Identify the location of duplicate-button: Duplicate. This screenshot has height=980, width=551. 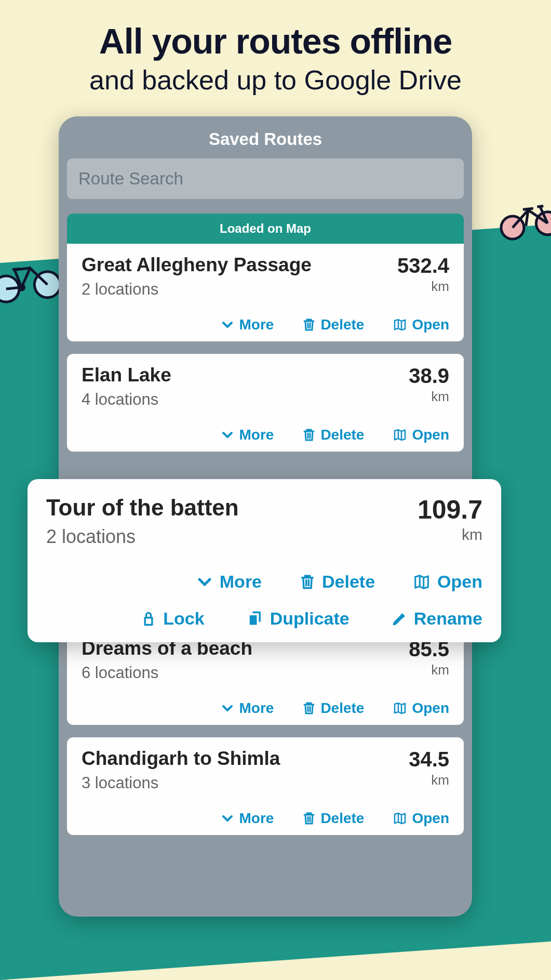
(298, 618).